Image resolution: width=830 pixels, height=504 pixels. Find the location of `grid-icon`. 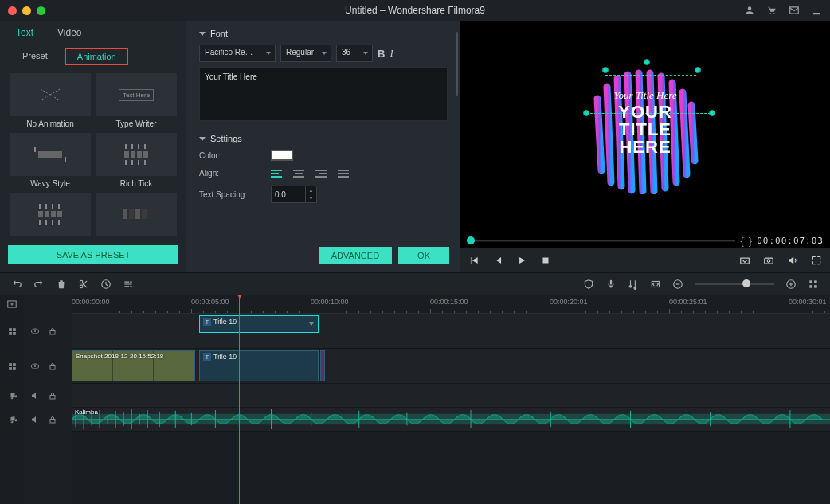

grid-icon is located at coordinates (813, 284).